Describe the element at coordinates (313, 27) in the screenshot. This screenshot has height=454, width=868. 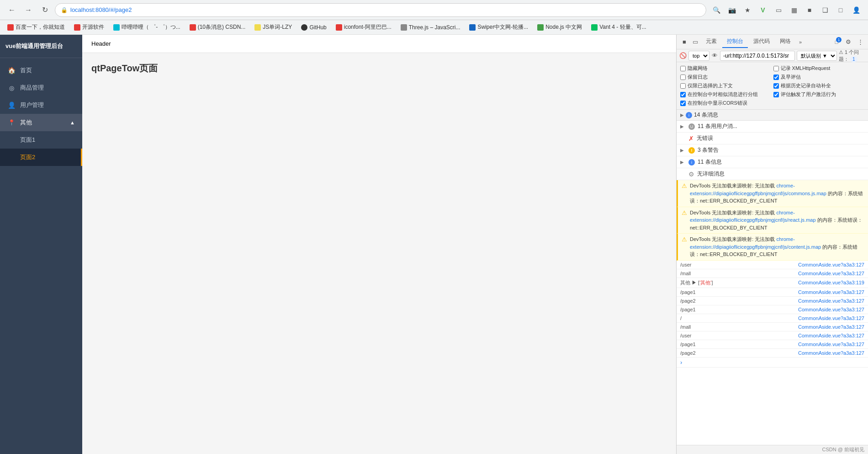
I see `bookmark-github: GitHub` at that location.